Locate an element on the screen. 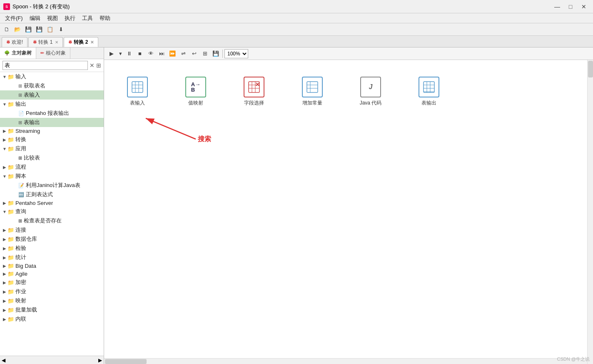 The width and height of the screenshot is (593, 364). save-button: 💾 is located at coordinates (28, 30).